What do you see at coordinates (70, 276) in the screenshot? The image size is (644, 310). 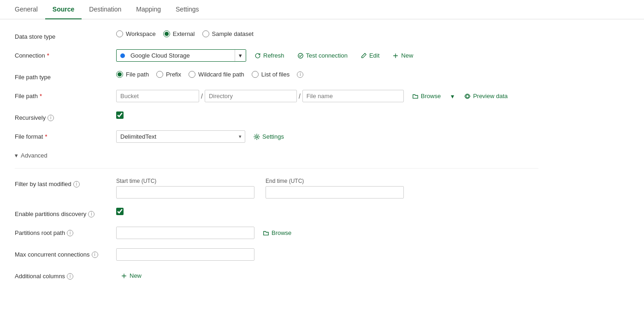 I see `additional-columns-info-icon: i` at bounding box center [70, 276].